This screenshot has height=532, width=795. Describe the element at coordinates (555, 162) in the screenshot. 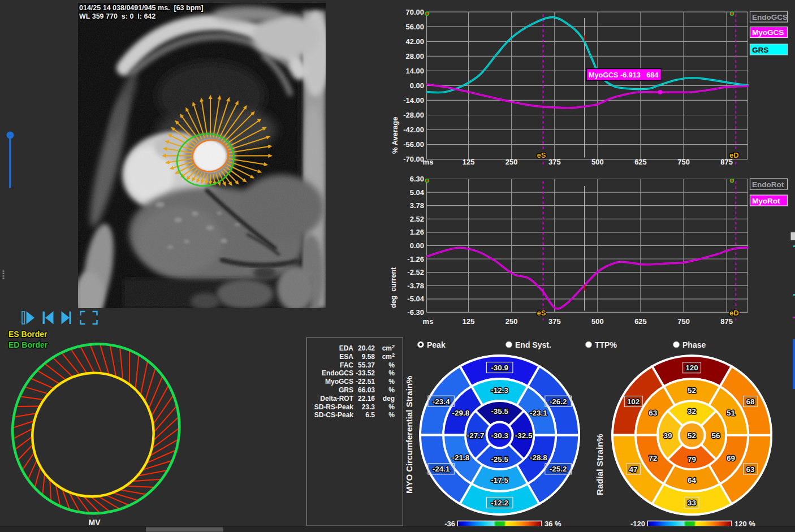

I see `svg-text: 375` at that location.